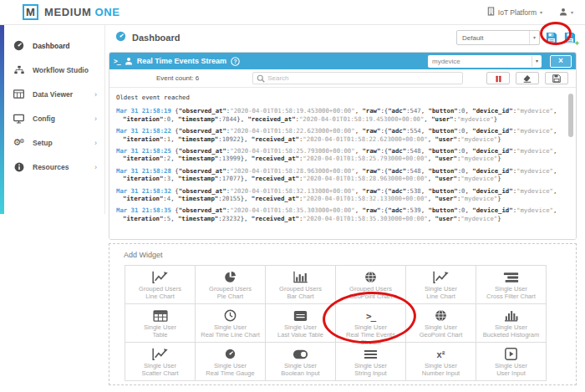 This screenshot has width=585, height=392. What do you see at coordinates (527, 79) in the screenshot?
I see `clear-button` at bounding box center [527, 79].